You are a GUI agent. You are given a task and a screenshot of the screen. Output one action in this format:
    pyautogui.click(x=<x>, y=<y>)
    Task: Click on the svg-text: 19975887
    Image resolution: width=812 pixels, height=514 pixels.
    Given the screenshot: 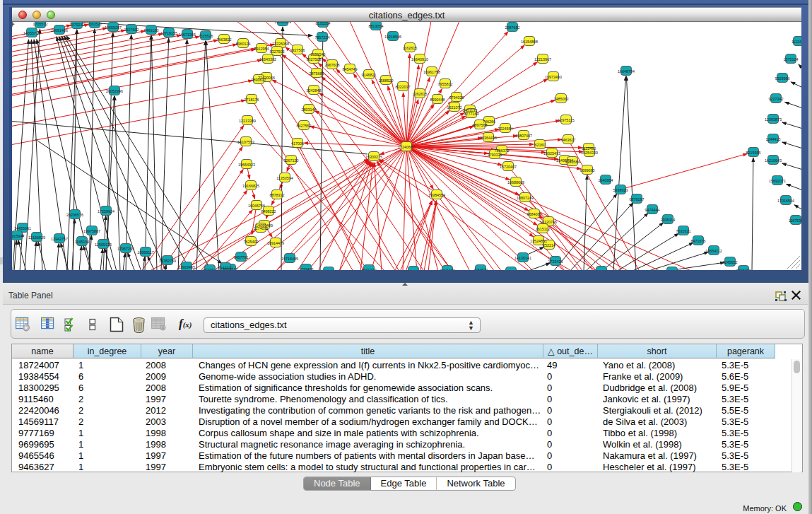 What is the action you would take?
    pyautogui.click(x=92, y=231)
    